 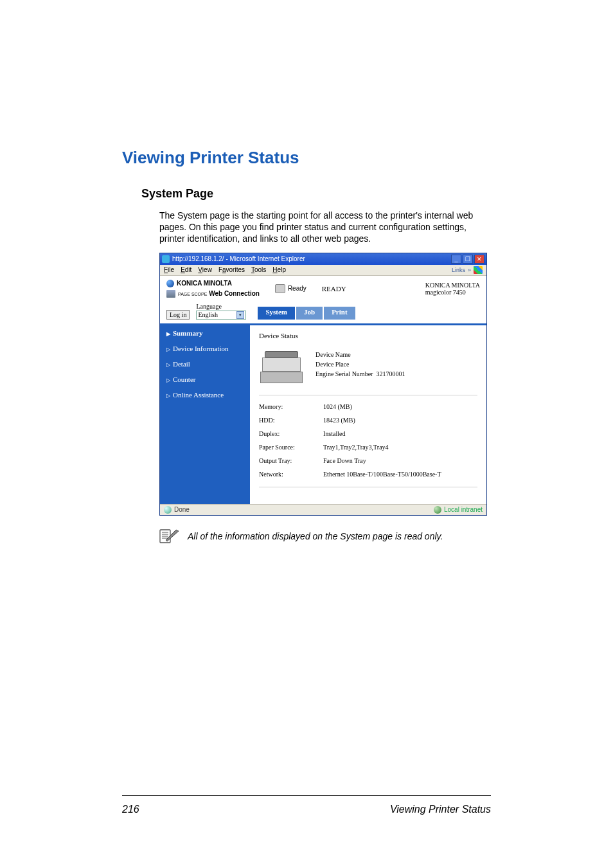 I want to click on network-value: Ethernet 10Base-T/100Base-T50/1000Base-T, so click(x=400, y=475).